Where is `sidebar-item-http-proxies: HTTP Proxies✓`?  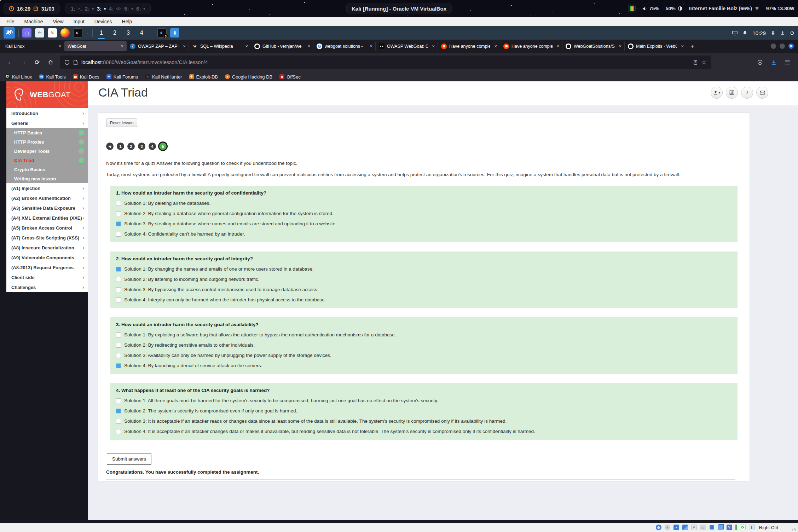 sidebar-item-http-proxies: HTTP Proxies✓ is located at coordinates (47, 142).